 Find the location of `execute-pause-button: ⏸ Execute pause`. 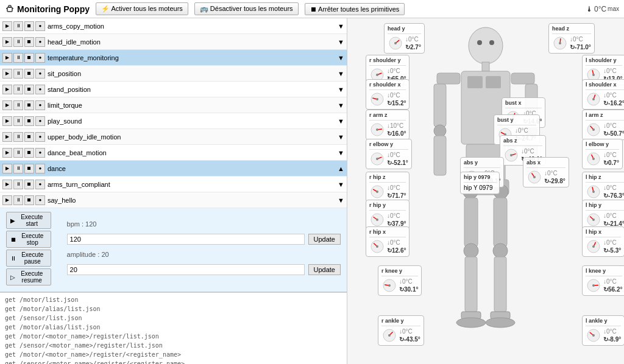

execute-pause-button: ⏸ Execute pause is located at coordinates (29, 258).